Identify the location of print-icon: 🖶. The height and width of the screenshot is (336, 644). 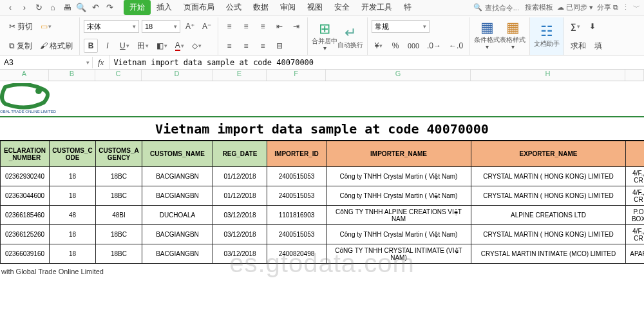
(67, 8).